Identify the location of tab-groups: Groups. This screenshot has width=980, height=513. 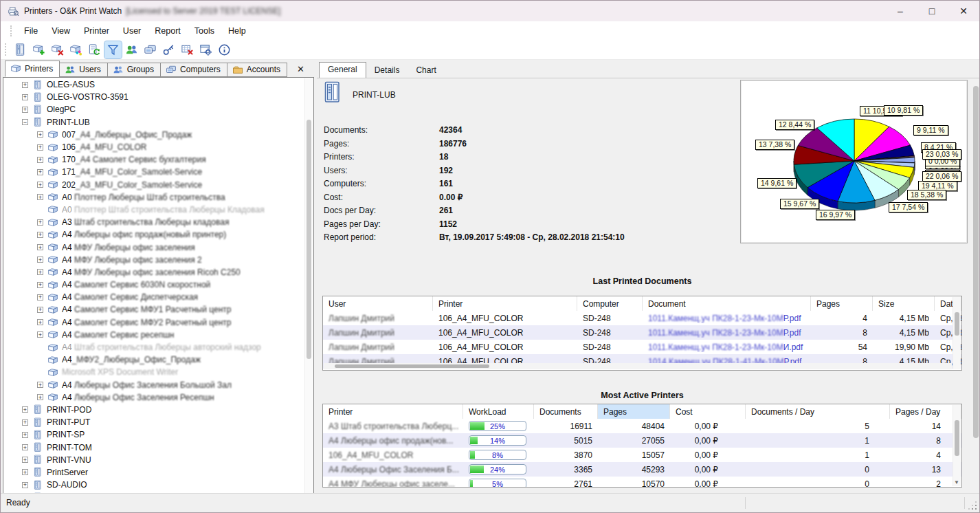
(134, 70).